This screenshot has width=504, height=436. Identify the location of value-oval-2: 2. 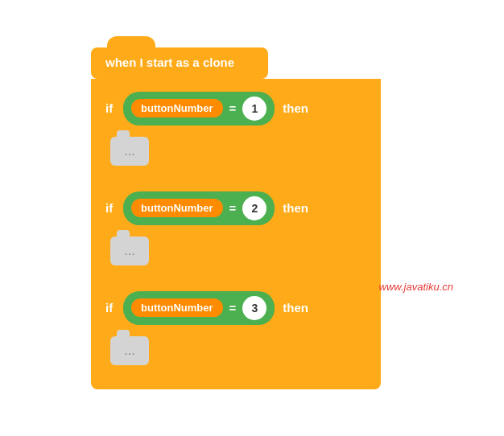
(254, 208).